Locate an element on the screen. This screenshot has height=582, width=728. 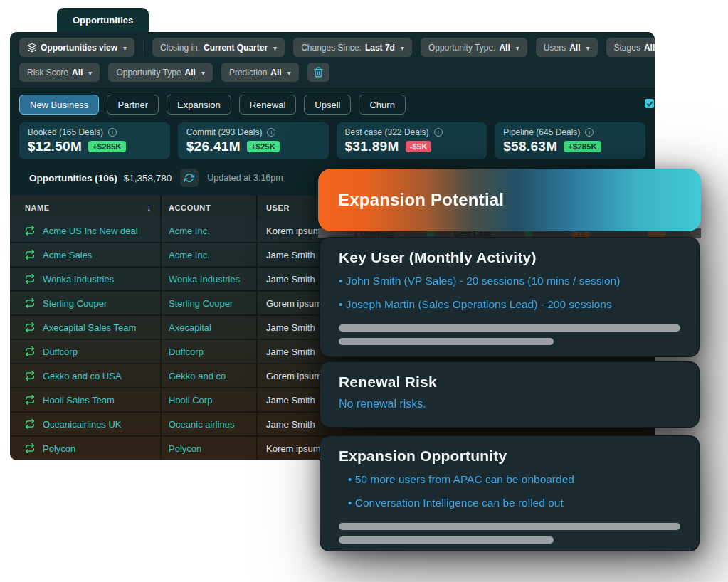
filter-value: Last 7d is located at coordinates (380, 48).